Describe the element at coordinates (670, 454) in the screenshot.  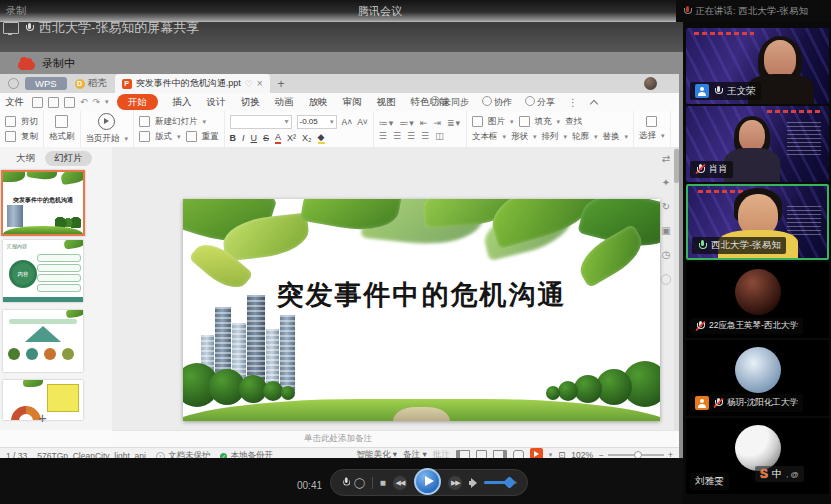
I see `zoom-in-icon: +` at that location.